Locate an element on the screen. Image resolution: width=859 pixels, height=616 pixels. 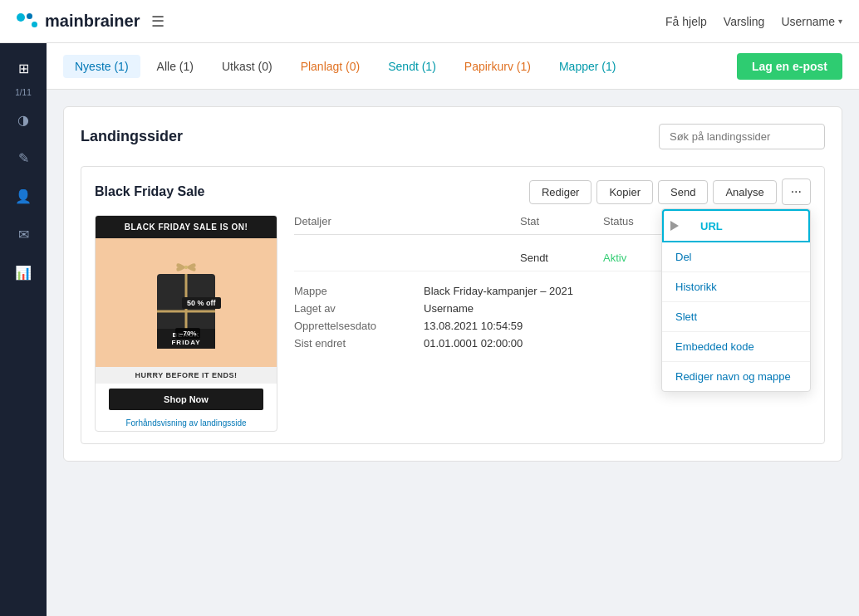
sidebar-item-chart: 📊 is located at coordinates (23, 272).